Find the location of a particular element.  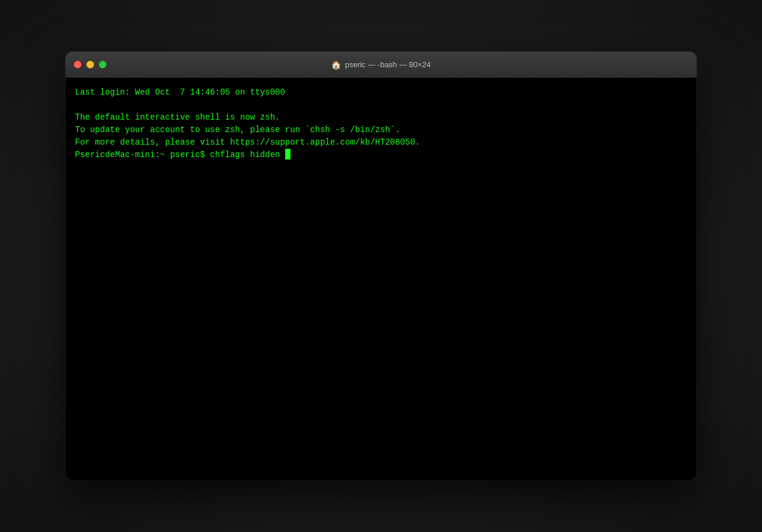

traffic-lights is located at coordinates (90, 64).